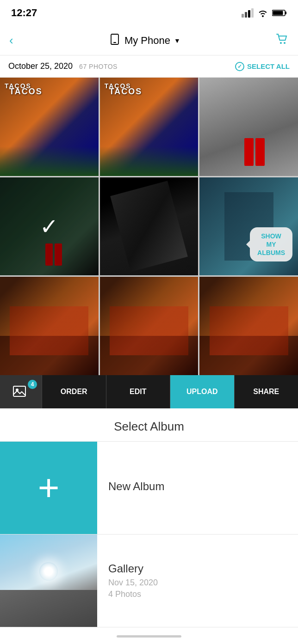 Image resolution: width=298 pixels, height=644 pixels. I want to click on header-title: My Phone ▼, so click(144, 41).